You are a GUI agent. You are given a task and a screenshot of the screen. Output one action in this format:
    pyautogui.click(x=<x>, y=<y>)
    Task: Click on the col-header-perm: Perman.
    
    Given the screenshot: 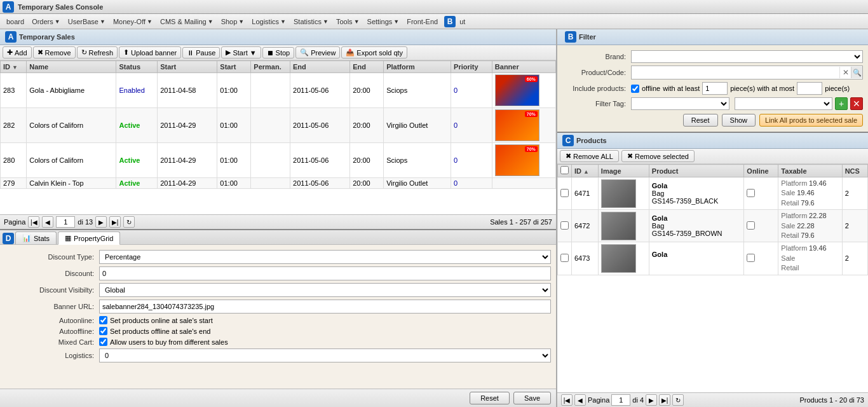 What is the action you would take?
    pyautogui.click(x=271, y=67)
    